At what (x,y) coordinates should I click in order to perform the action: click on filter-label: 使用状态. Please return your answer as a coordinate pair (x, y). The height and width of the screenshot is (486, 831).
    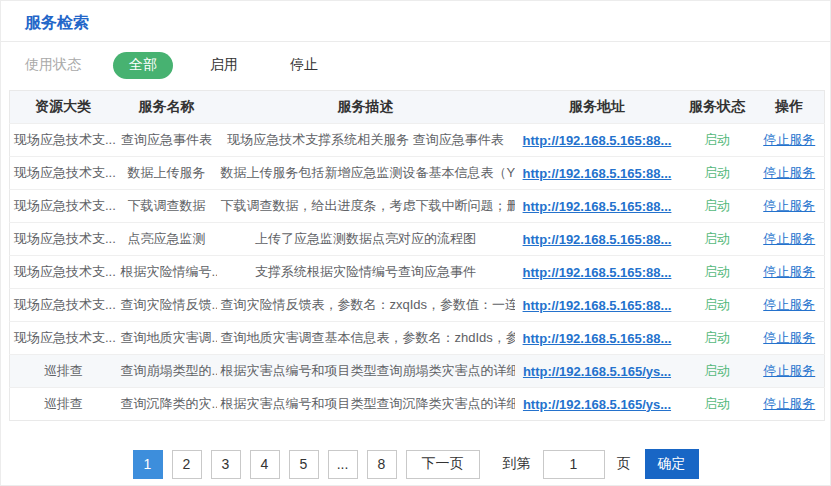
    Looking at the image, I should click on (53, 65).